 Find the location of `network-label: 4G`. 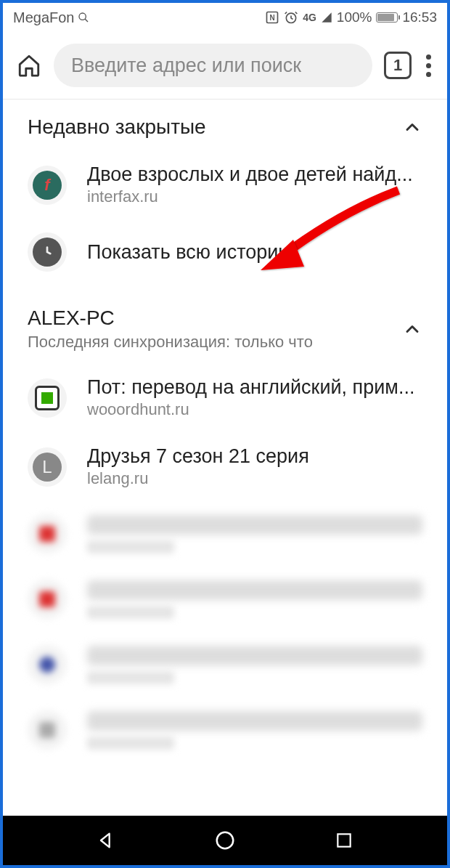

network-label: 4G is located at coordinates (309, 17).